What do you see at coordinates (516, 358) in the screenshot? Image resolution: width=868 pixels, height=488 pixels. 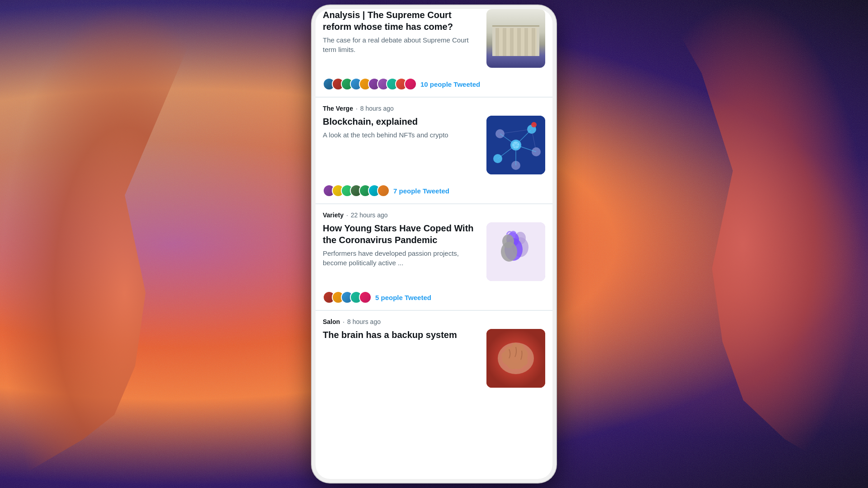 I see `salon-svg` at bounding box center [516, 358].